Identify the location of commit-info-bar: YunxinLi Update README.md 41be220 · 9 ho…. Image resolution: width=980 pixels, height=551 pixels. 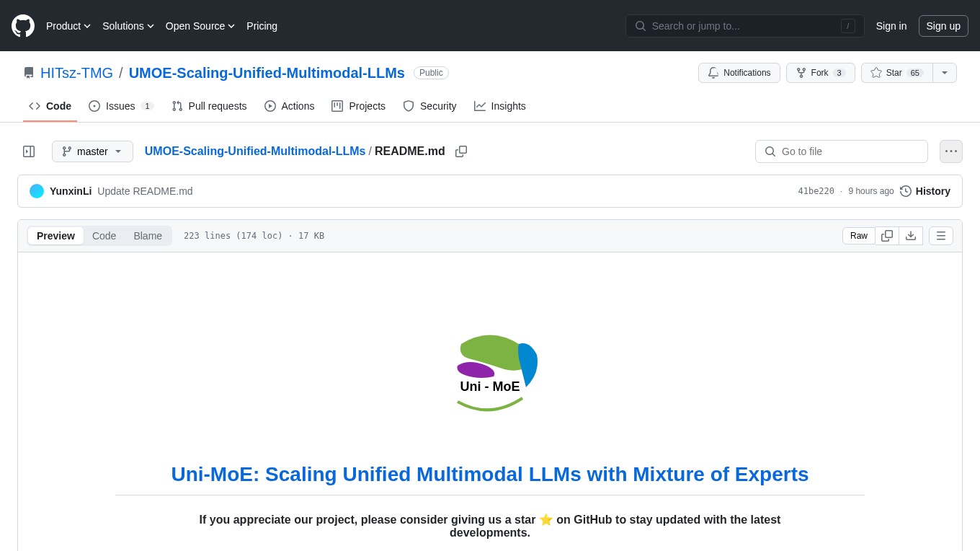
(490, 191).